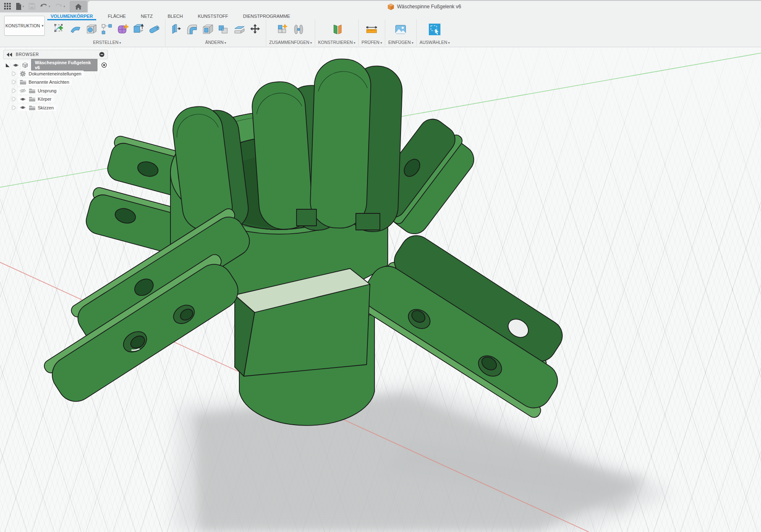  What do you see at coordinates (255, 29) in the screenshot?
I see `move-button` at bounding box center [255, 29].